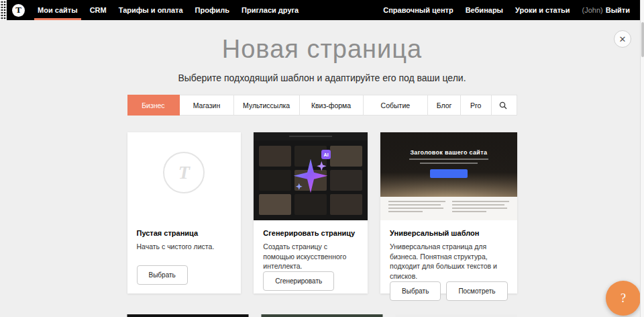 The image size is (644, 317). I want to click on question-mark-icon: ?, so click(623, 298).